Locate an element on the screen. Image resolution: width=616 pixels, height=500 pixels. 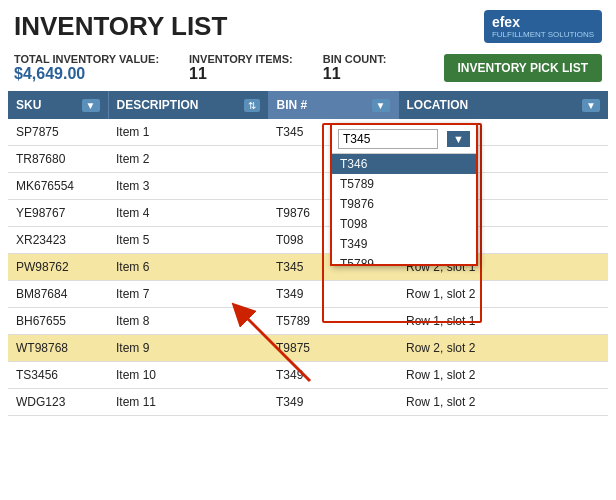
location-filter-btn: ▼ is located at coordinates (591, 106).